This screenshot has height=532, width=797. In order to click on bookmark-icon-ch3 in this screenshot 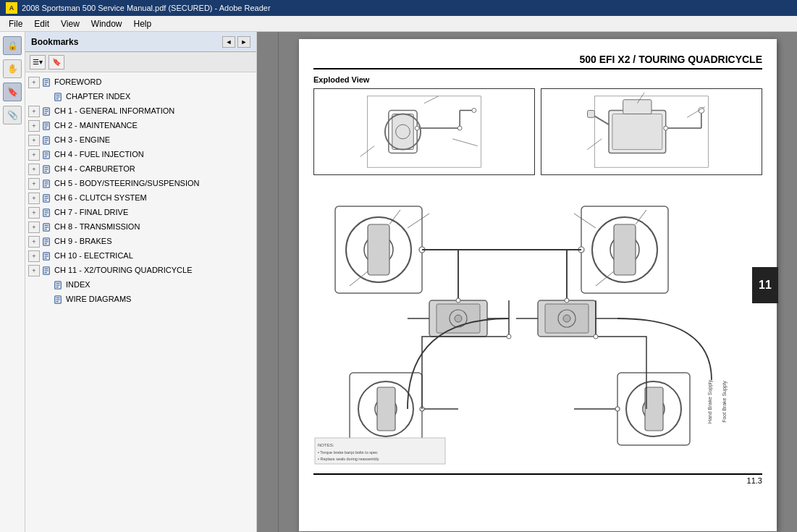, I will do `click(46, 140)`.